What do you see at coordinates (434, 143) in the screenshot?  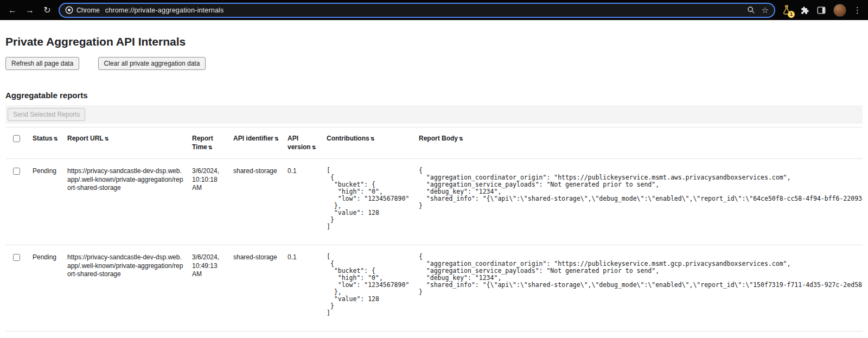 I see `table-header-row: Status⇅ Report URL⇅ Report Time⇅ API ide…` at bounding box center [434, 143].